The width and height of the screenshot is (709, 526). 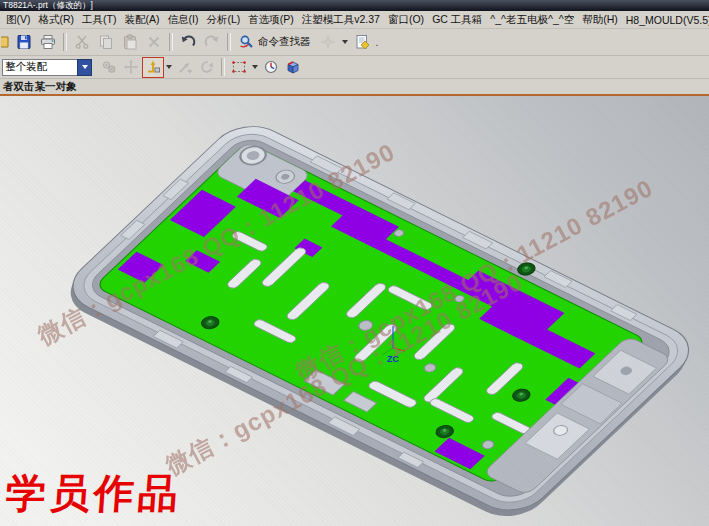 What do you see at coordinates (345, 42) in the screenshot?
I see `favorites-dropdown-arrow` at bounding box center [345, 42].